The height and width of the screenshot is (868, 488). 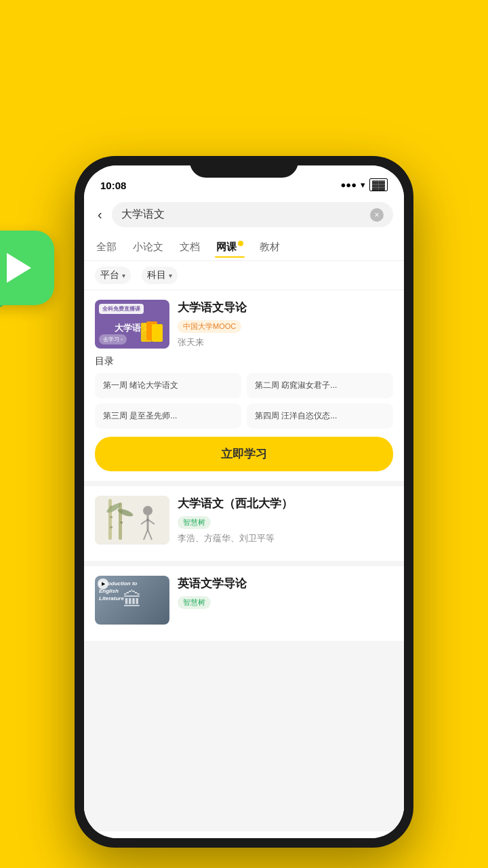 I want to click on wifi-icon: ▾, so click(x=363, y=184).